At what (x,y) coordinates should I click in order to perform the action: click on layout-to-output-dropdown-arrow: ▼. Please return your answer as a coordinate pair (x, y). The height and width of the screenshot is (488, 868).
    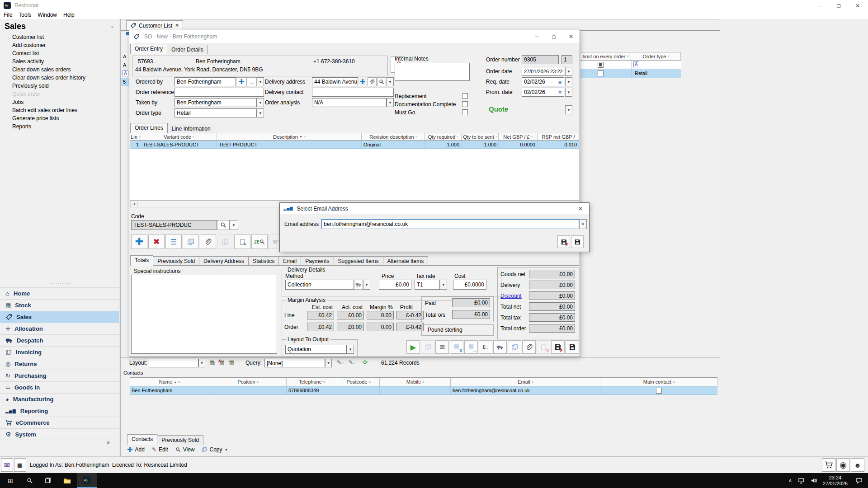
    Looking at the image, I should click on (350, 349).